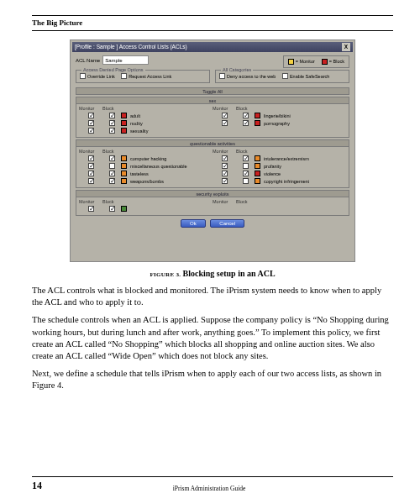  Describe the element at coordinates (135, 116) in the screenshot. I see `category-label: adult` at that location.